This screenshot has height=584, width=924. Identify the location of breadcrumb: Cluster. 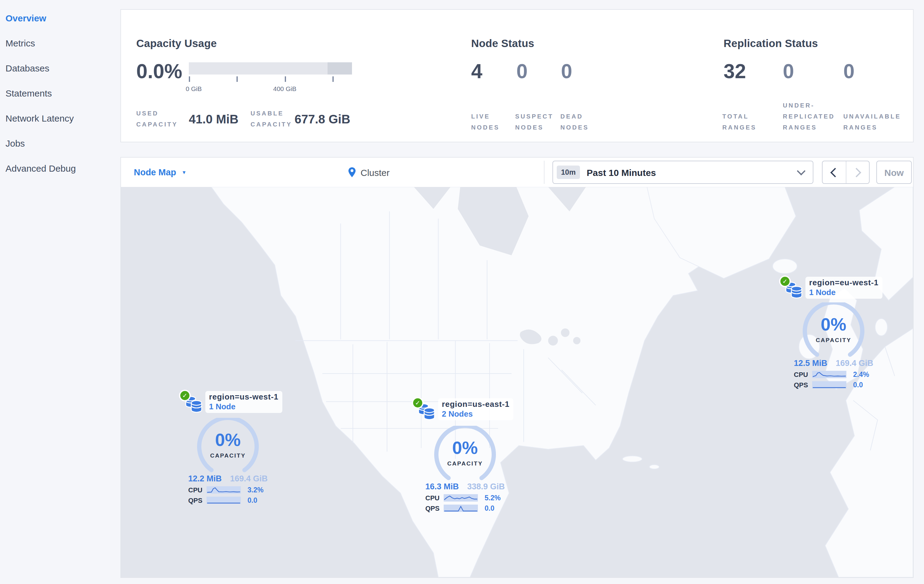
(368, 172).